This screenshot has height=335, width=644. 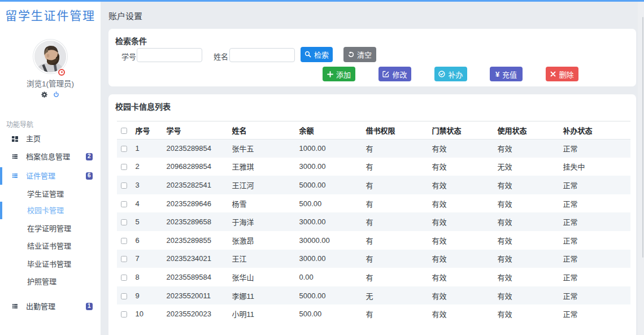 What do you see at coordinates (50, 306) in the screenshot?
I see `sidebar-item-attendance: 出勤管理1` at bounding box center [50, 306].